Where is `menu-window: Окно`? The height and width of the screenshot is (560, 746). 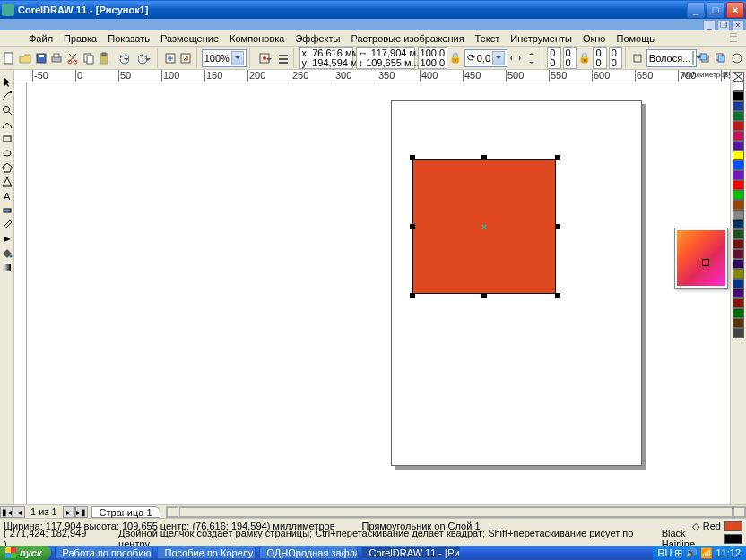 menu-window: Окно is located at coordinates (594, 39).